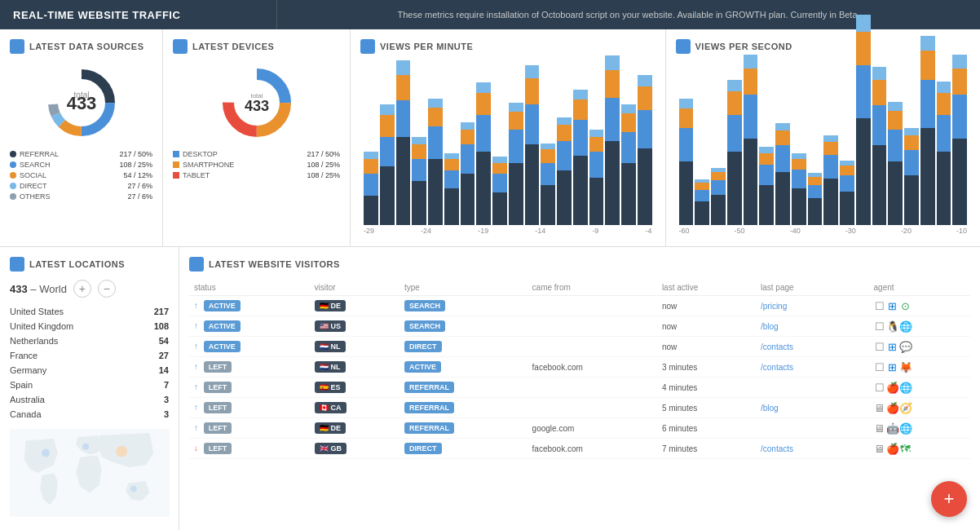  What do you see at coordinates (920, 306) in the screenshot?
I see `agent-icons: ☐⊞⊙` at bounding box center [920, 306].